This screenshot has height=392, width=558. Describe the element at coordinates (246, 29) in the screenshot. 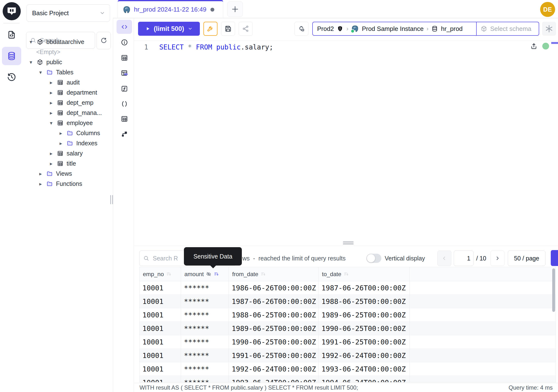

I see `share-button` at that location.